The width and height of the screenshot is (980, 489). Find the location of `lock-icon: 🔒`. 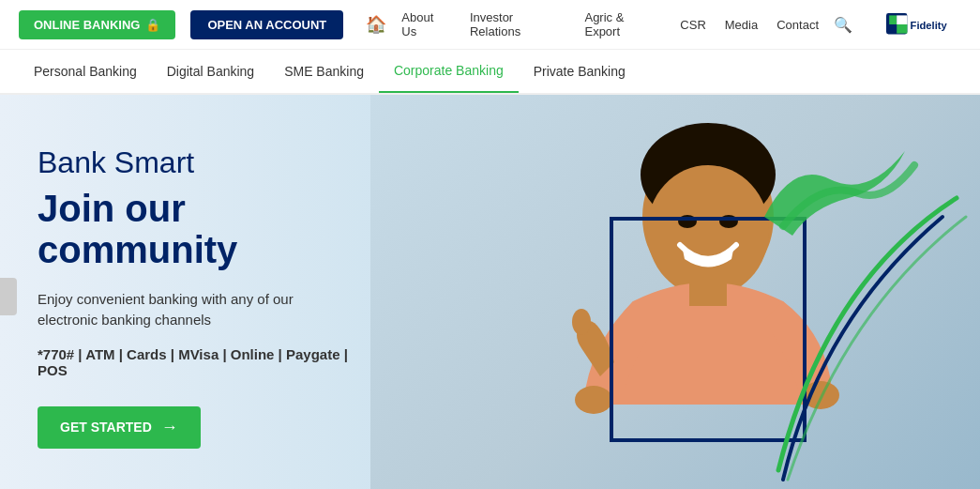

lock-icon: 🔒 is located at coordinates (153, 24).